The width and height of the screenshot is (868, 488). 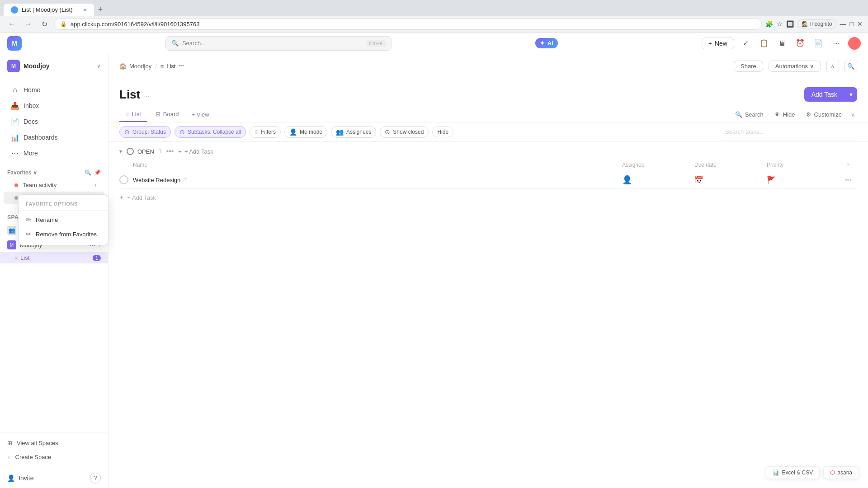 What do you see at coordinates (145, 132) in the screenshot?
I see `group-status-filter: ⊙ Group: Status` at bounding box center [145, 132].